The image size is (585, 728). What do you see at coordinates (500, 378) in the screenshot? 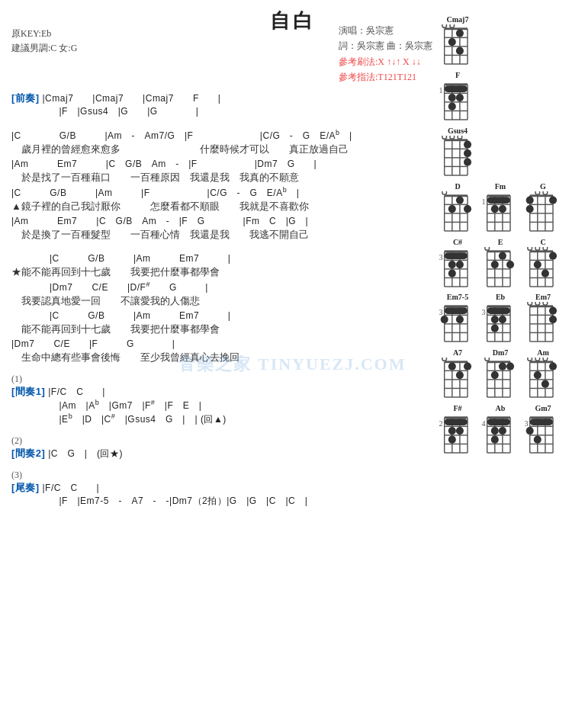
I see `chord-grid-dm7` at bounding box center [500, 378].